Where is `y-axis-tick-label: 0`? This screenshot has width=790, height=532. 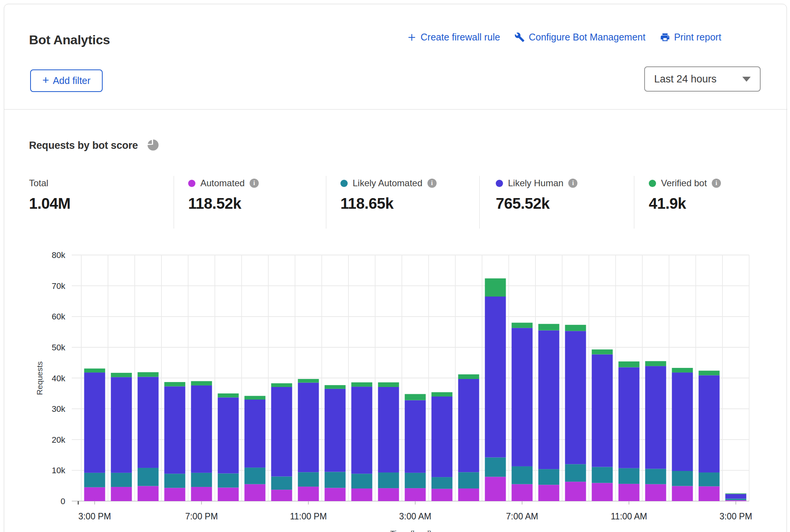
y-axis-tick-label: 0 is located at coordinates (63, 501).